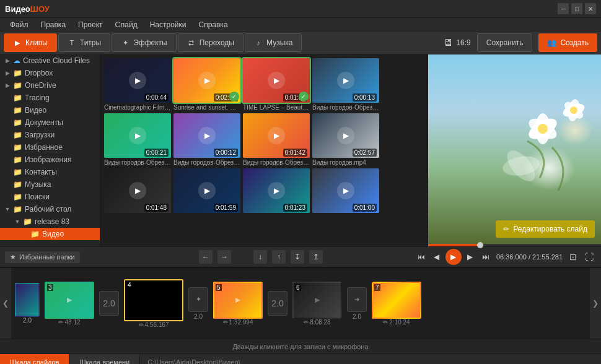  What do you see at coordinates (573, 257) in the screenshot?
I see `screenshot-button: ⊡` at bounding box center [573, 257].